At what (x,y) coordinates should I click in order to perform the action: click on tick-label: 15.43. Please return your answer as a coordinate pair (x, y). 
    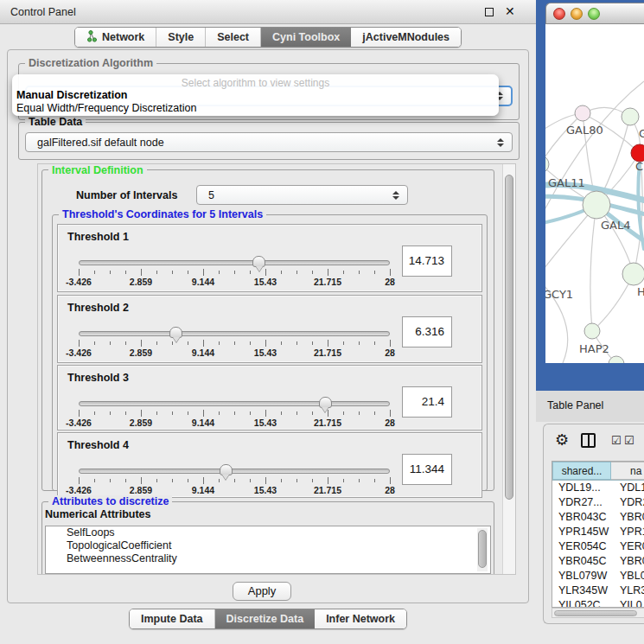
    Looking at the image, I should click on (265, 490).